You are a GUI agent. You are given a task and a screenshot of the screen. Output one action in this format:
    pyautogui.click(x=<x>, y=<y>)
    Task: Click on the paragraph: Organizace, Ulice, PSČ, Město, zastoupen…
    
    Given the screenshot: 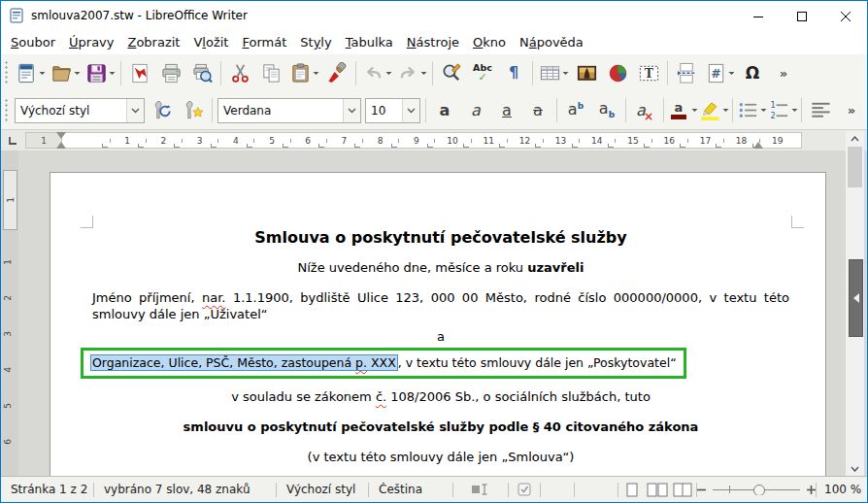 What is the action you would take?
    pyautogui.click(x=441, y=363)
    